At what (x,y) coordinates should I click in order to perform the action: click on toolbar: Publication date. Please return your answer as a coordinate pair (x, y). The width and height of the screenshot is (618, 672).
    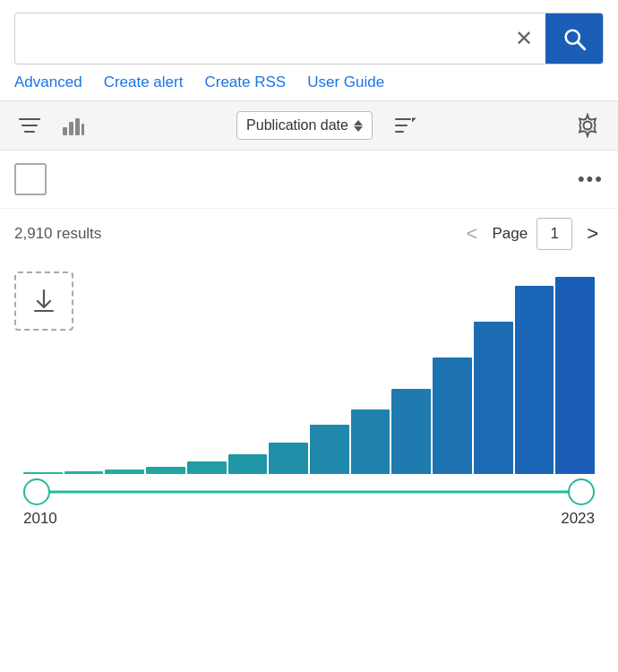
    Looking at the image, I should click on (309, 125).